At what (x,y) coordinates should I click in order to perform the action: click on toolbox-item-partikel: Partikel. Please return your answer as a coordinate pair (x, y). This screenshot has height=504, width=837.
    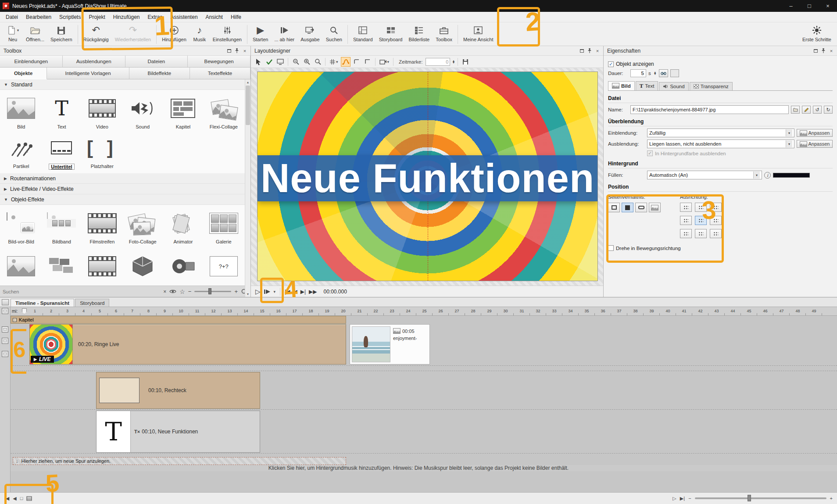
    Looking at the image, I should click on (21, 151).